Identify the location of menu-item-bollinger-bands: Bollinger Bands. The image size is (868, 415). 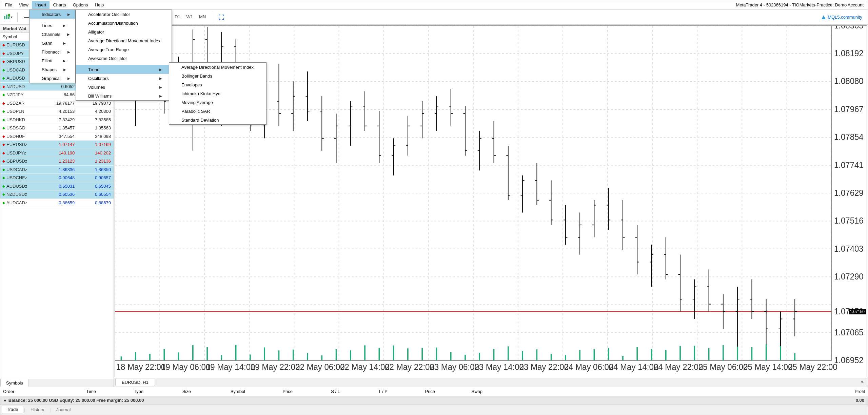
(218, 76).